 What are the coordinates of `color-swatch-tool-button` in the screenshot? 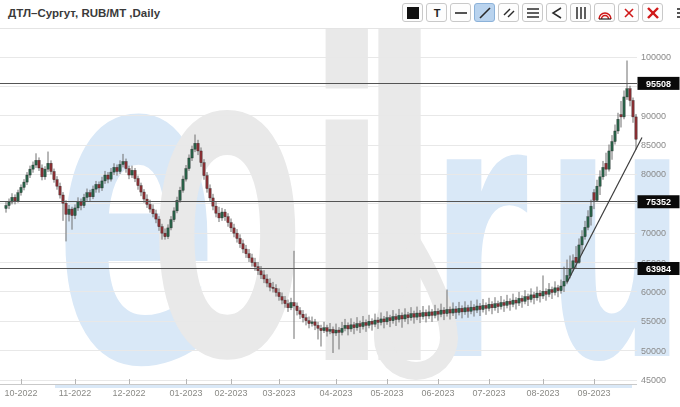 It's located at (412, 12).